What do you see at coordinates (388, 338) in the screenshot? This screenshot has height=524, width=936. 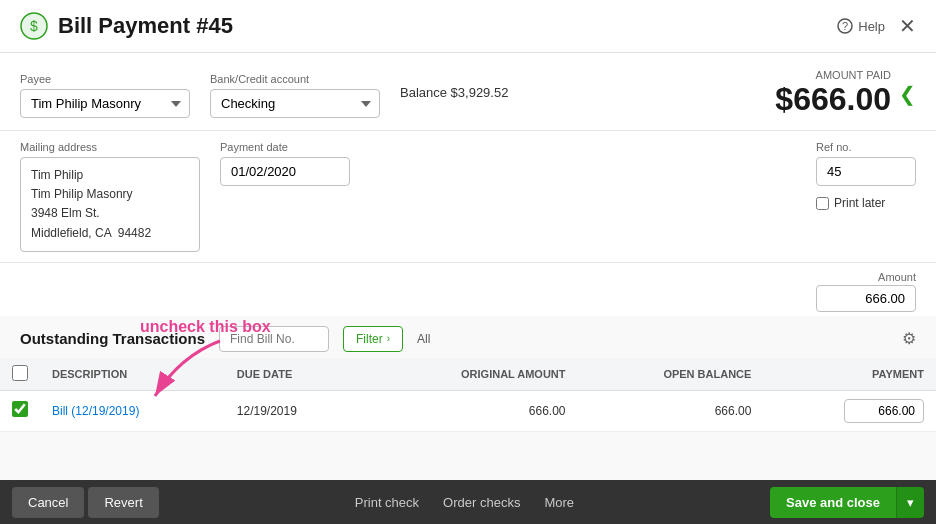 I see `filter-chevron-icon: ›` at bounding box center [388, 338].